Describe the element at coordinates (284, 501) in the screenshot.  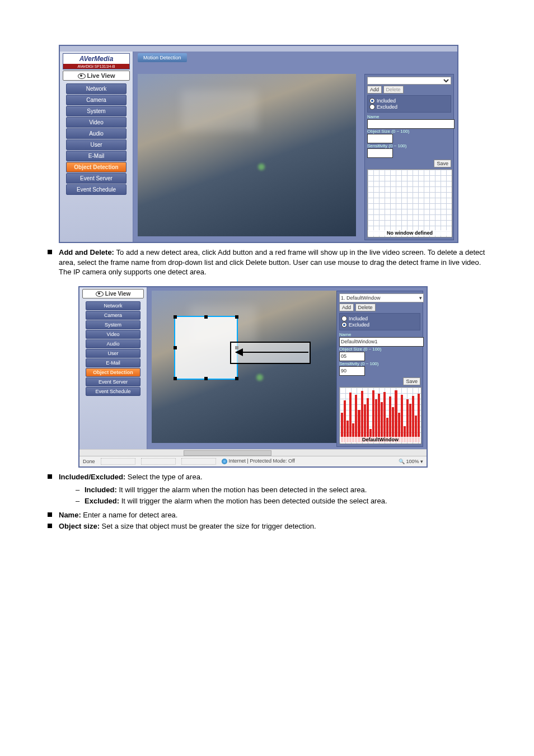
I see `sub-excluded: Excluded: It will trigger the alarm when…` at that location.